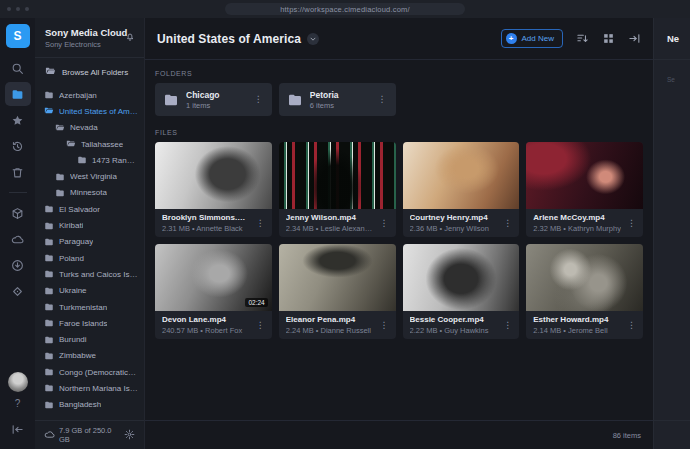 This screenshot has width=690, height=449. What do you see at coordinates (214, 278) in the screenshot?
I see `file-thumbnail: 02:24` at bounding box center [214, 278].